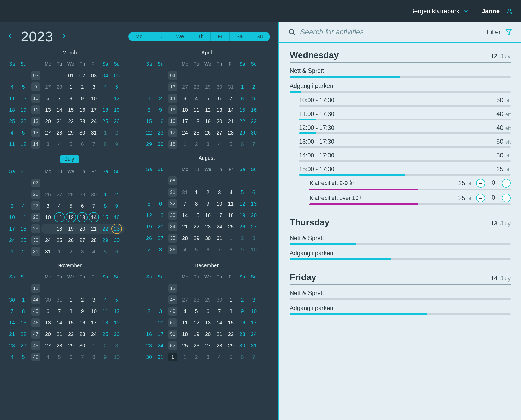 The height and width of the screenshot is (420, 521). I want to click on calendar-day: 11, so click(12, 144).